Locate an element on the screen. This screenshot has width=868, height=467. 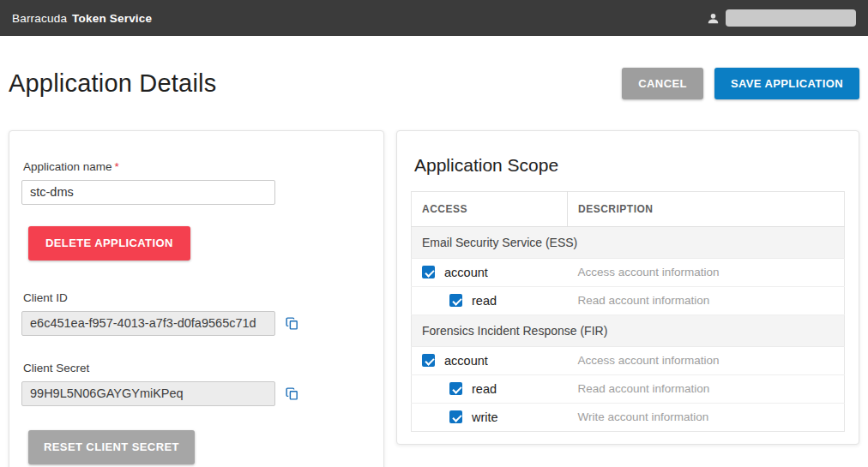
scope-checkbox-fir-account is located at coordinates (429, 360).